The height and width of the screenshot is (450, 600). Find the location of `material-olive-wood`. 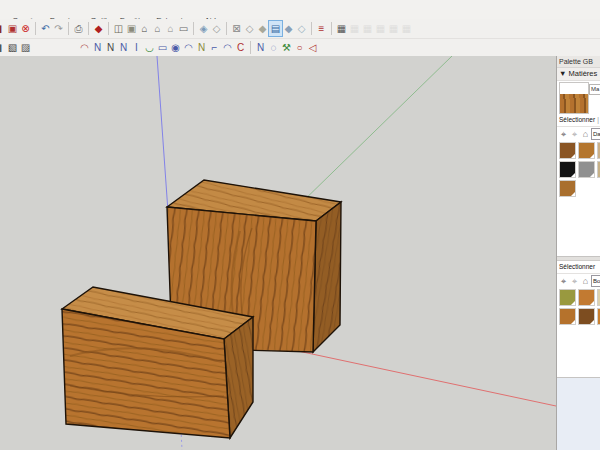

material-olive-wood is located at coordinates (568, 298).